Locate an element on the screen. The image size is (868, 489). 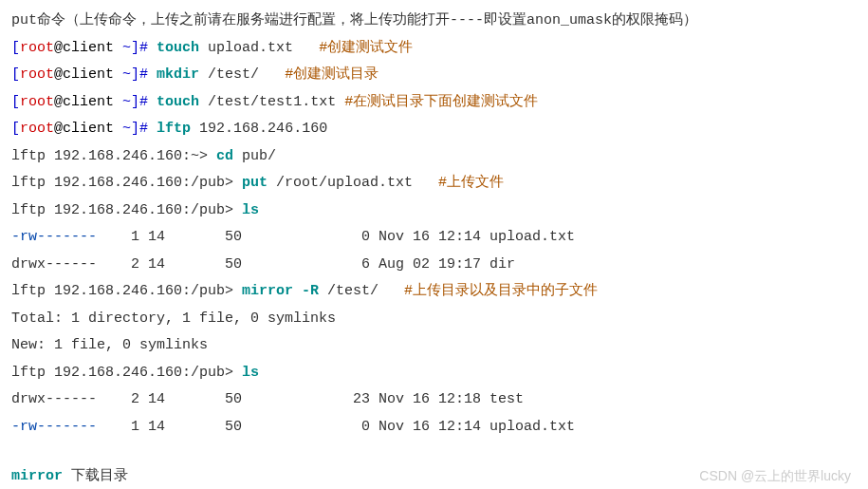
cmd: put is located at coordinates (254, 182).